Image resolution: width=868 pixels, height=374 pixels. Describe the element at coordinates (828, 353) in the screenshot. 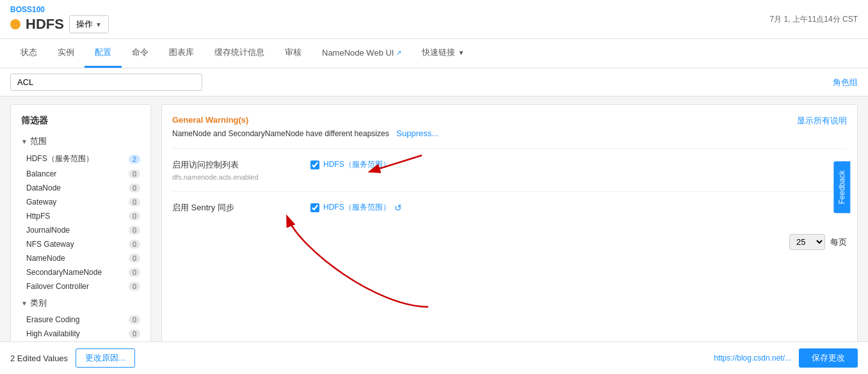

I see `save-button: 保存更改` at that location.